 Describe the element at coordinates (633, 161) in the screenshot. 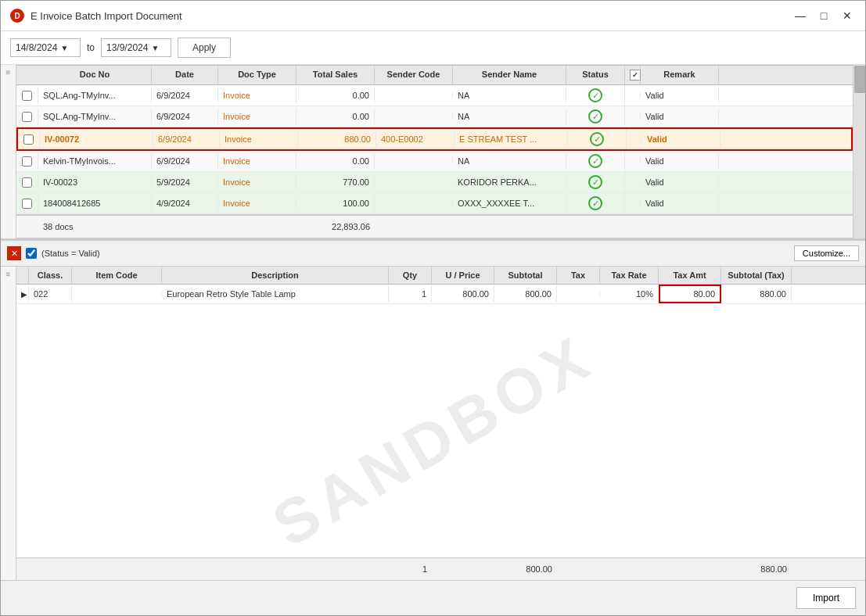

I see `row4-remark-check` at that location.